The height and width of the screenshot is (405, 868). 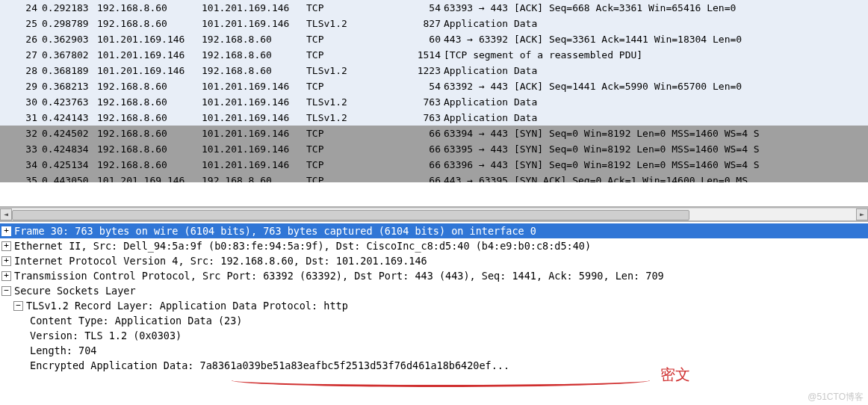 What do you see at coordinates (434, 231) in the screenshot?
I see `details-frame-row: + Frame 30: 763 bytes on wire (6104 bits…` at bounding box center [434, 231].